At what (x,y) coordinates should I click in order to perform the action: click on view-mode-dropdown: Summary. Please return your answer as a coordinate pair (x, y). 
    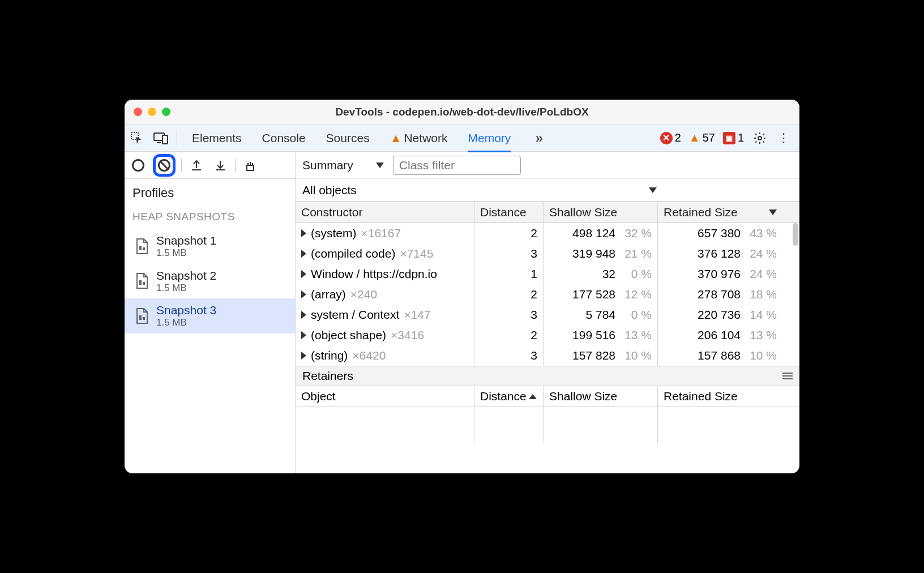
    Looking at the image, I should click on (343, 165).